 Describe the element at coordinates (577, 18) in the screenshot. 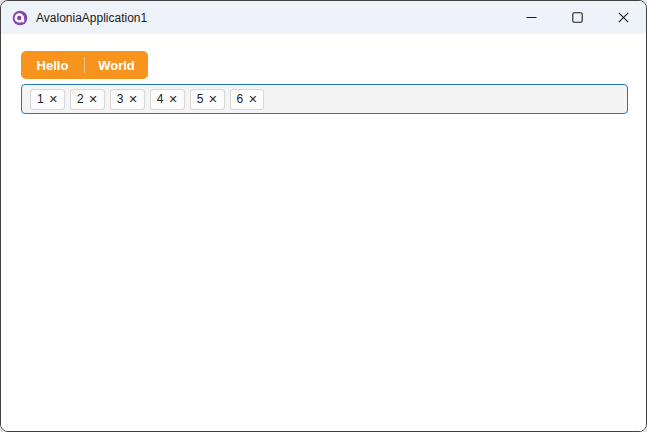

I see `maximize-button` at that location.